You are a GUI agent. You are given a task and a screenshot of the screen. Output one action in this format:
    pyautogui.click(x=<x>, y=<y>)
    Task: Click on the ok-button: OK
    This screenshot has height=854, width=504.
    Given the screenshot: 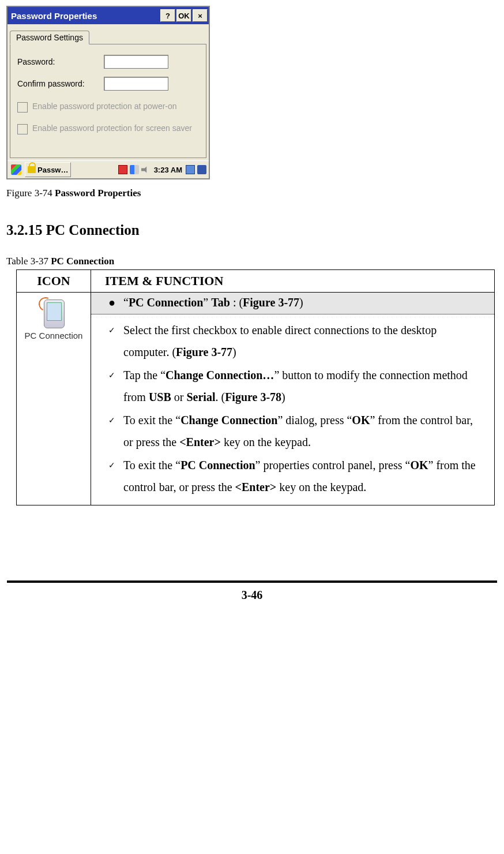 What is the action you would take?
    pyautogui.click(x=184, y=16)
    